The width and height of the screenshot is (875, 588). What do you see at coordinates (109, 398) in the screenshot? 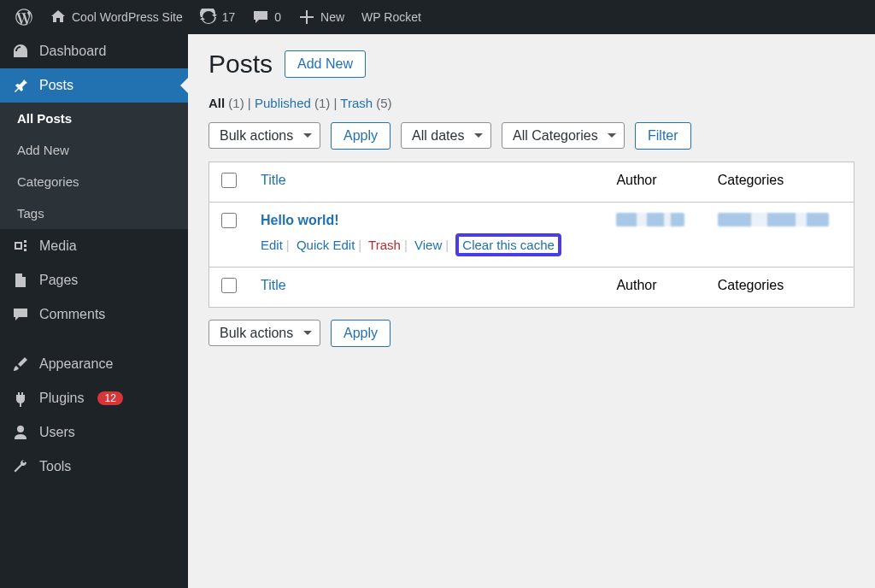
I see `plugins-badge: 12` at bounding box center [109, 398].